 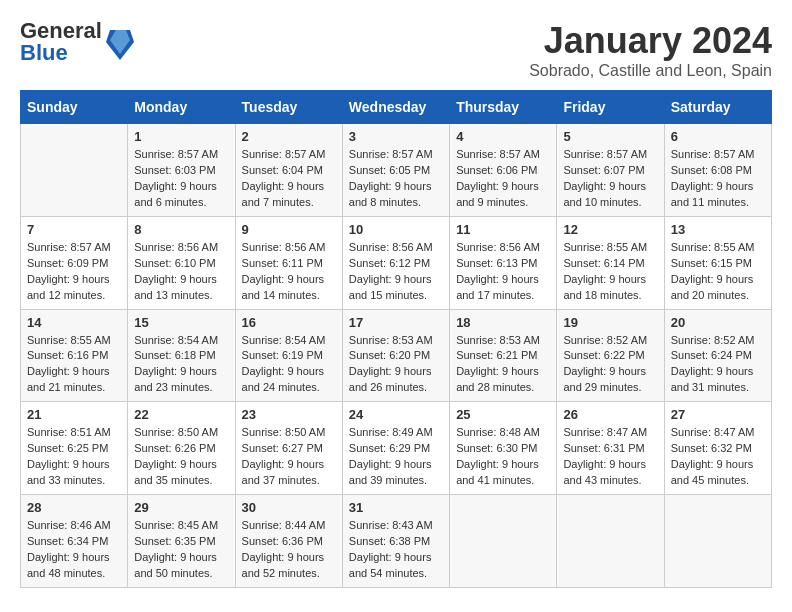 What do you see at coordinates (120, 42) in the screenshot?
I see `logo-icon` at bounding box center [120, 42].